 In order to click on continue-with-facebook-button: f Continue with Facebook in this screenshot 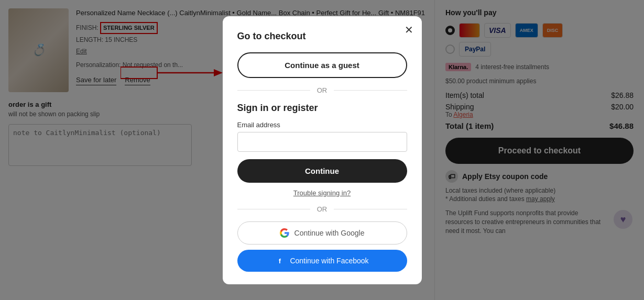, I will do `click(322, 261)`.